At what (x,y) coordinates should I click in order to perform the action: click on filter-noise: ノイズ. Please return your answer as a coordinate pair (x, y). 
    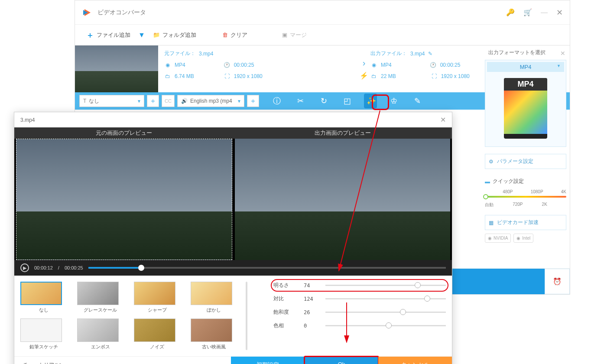
    Looking at the image, I should click on (157, 335).